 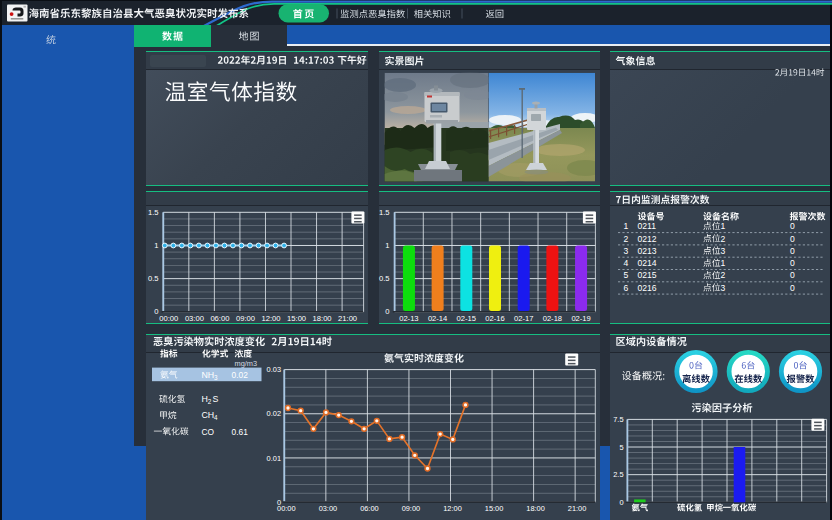 What do you see at coordinates (524, 318) in the screenshot?
I see `svg-text: 02-17` at bounding box center [524, 318].